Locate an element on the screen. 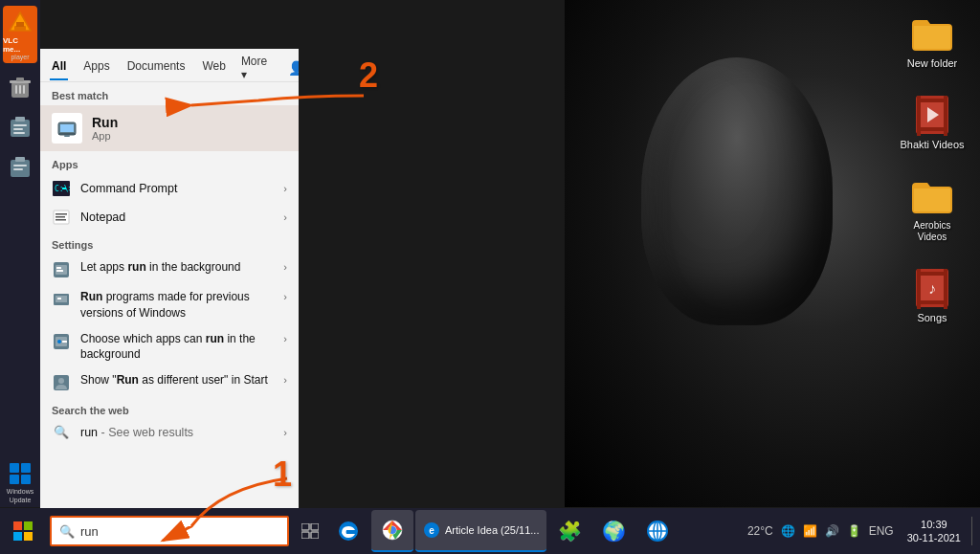 This screenshot has height=554, width=980. desktop-icon-new-folder-label: New folder is located at coordinates (932, 63).